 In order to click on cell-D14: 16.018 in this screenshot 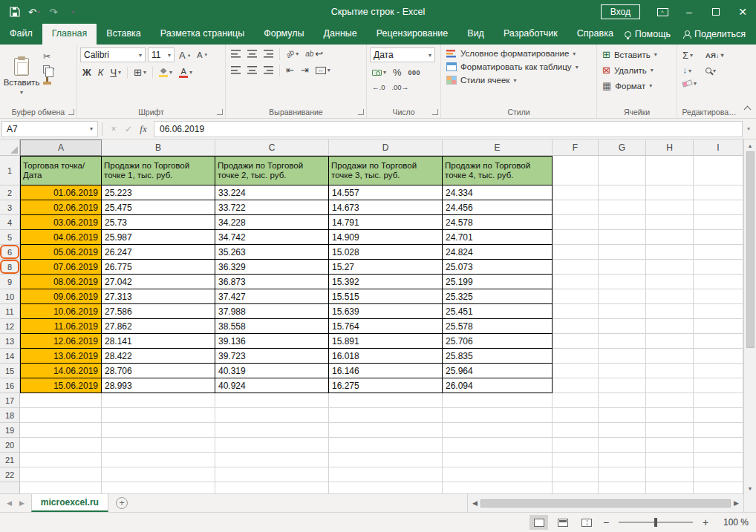, I will do `click(386, 356)`.